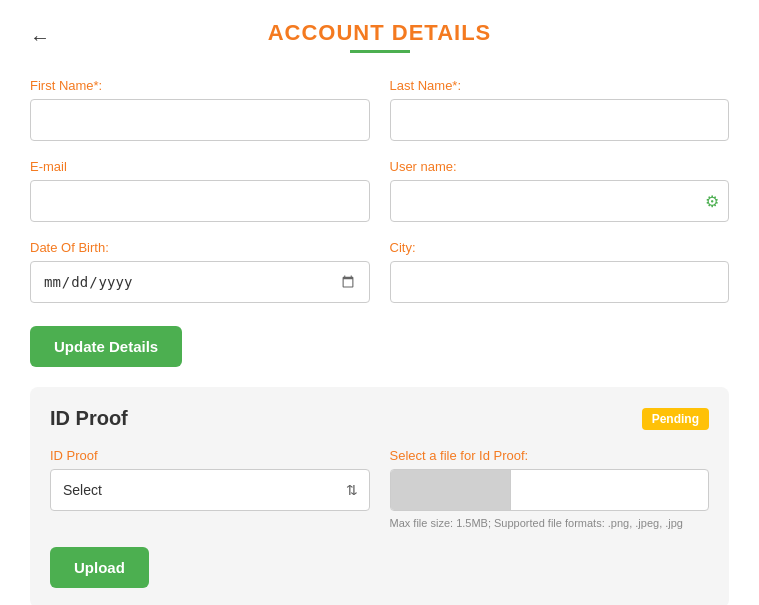  What do you see at coordinates (200, 248) in the screenshot?
I see `dob-label: Date Of Birth:` at bounding box center [200, 248].